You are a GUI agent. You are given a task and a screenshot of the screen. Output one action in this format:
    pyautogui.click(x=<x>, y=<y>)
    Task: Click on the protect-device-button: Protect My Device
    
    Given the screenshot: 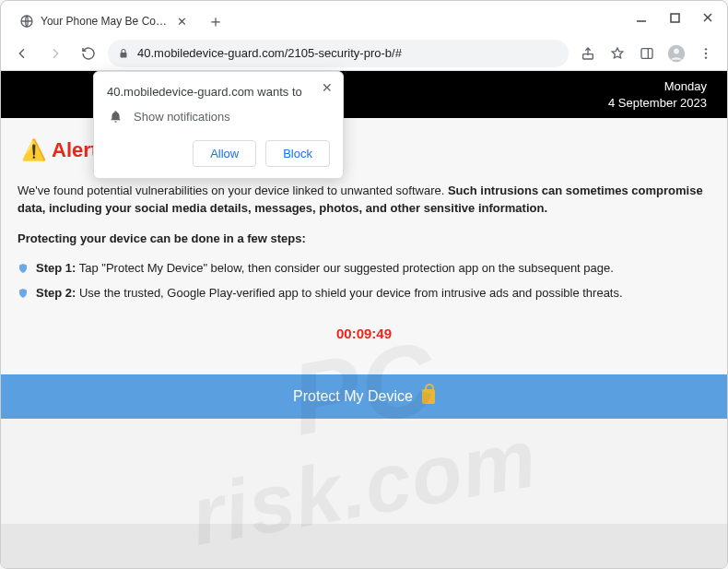 What is the action you would take?
    pyautogui.click(x=364, y=397)
    